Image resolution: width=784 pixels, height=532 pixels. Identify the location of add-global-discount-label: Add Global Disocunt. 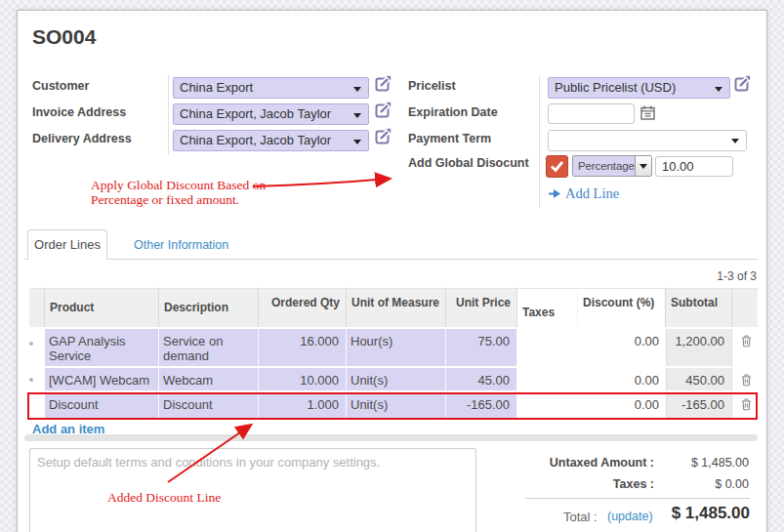
(469, 163).